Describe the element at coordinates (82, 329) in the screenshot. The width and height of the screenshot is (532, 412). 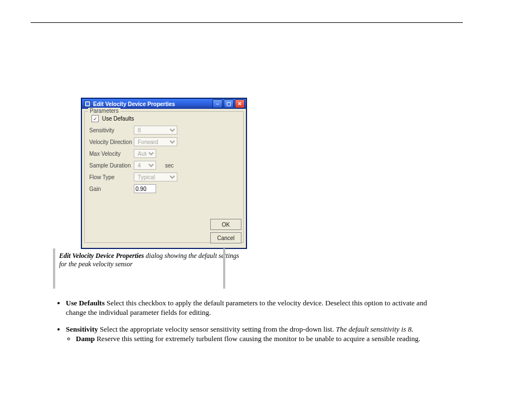
I see `term-sensitivity: Sensitivity` at that location.